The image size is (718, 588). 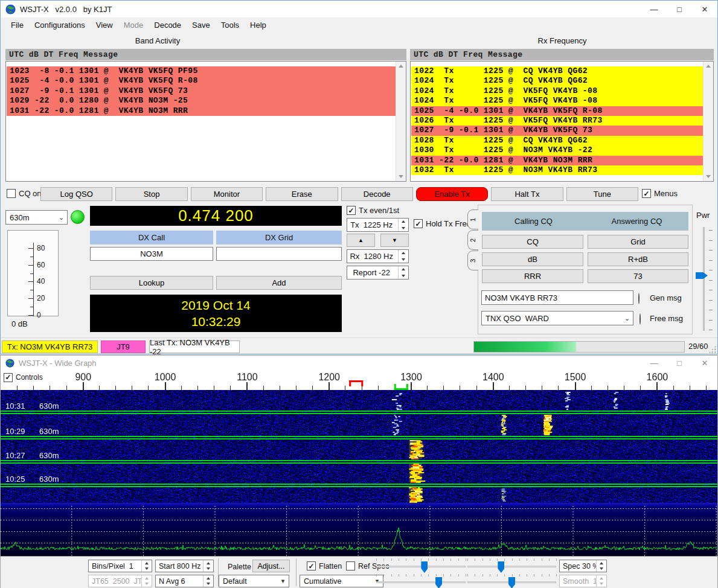 What do you see at coordinates (185, 581) in the screenshot?
I see `n-avg-spinner: N Avg 6` at bounding box center [185, 581].